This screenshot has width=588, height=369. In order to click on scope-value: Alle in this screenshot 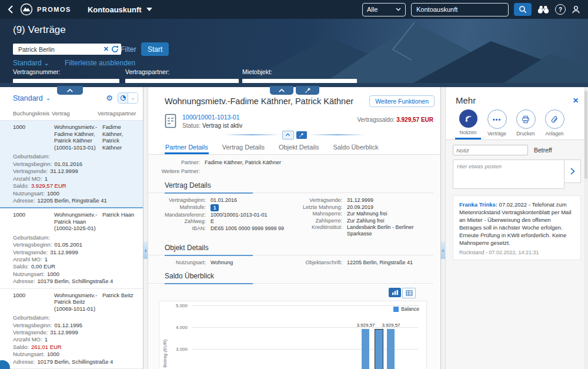, I will do `click(372, 9)`.